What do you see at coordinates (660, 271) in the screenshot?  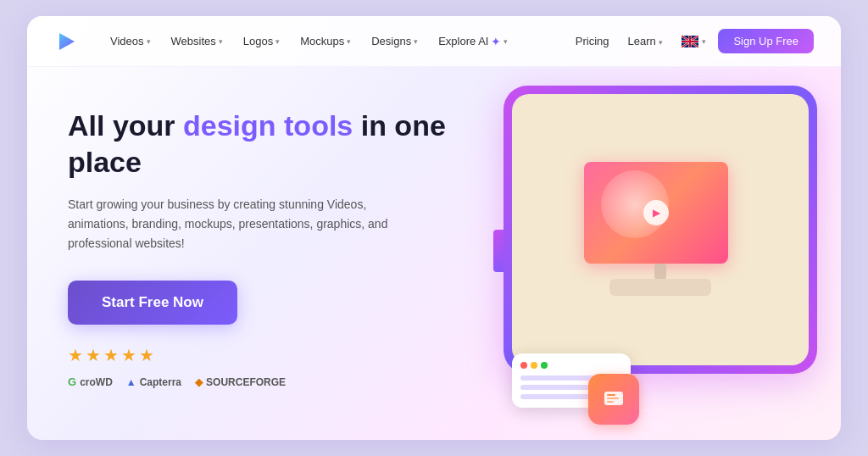 I see `monitor-neck` at bounding box center [660, 271].